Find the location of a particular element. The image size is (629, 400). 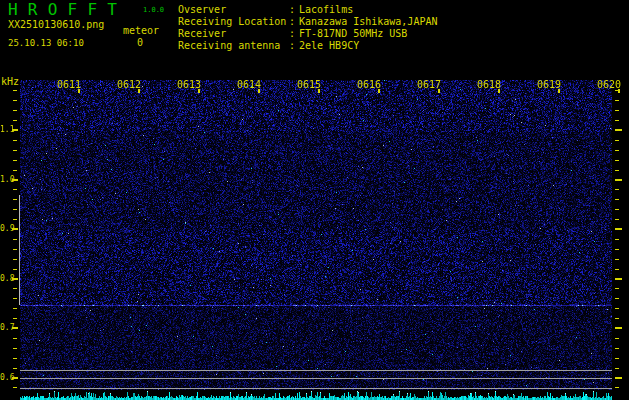

count-range-marker-line is located at coordinates (20, 250).